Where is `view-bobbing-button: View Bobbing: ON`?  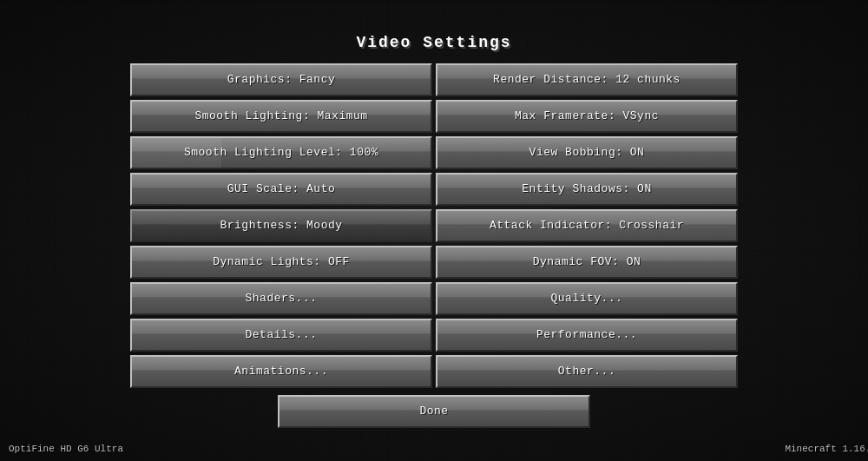
view-bobbing-button: View Bobbing: ON is located at coordinates (587, 153).